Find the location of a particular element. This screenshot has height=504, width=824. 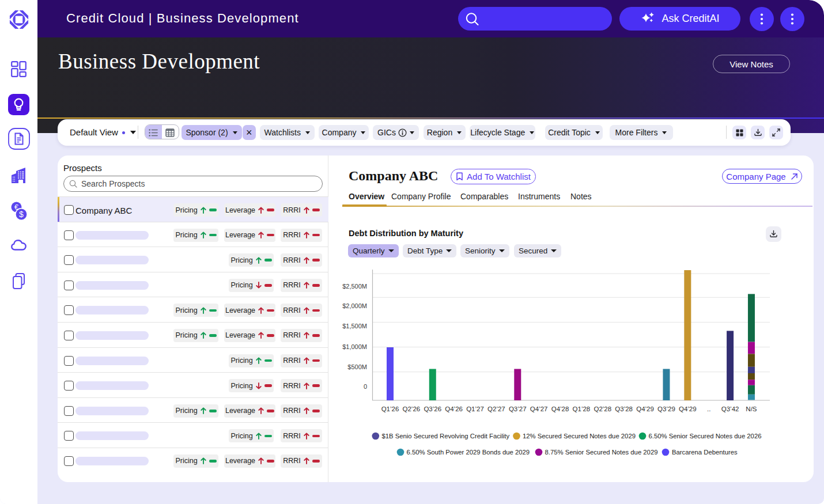

svg-text: Q2’28 is located at coordinates (603, 409).